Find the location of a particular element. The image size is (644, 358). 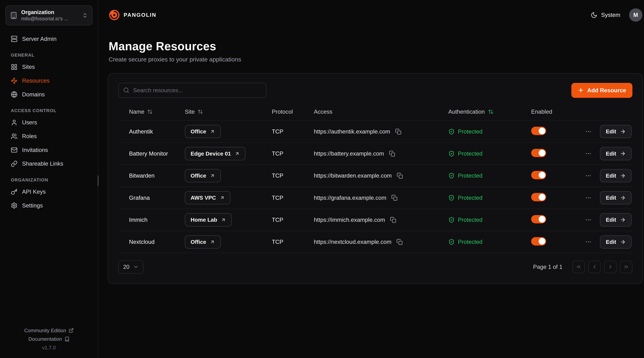

org-switcher: Organization milo@fossorial.io's ... is located at coordinates (49, 16).